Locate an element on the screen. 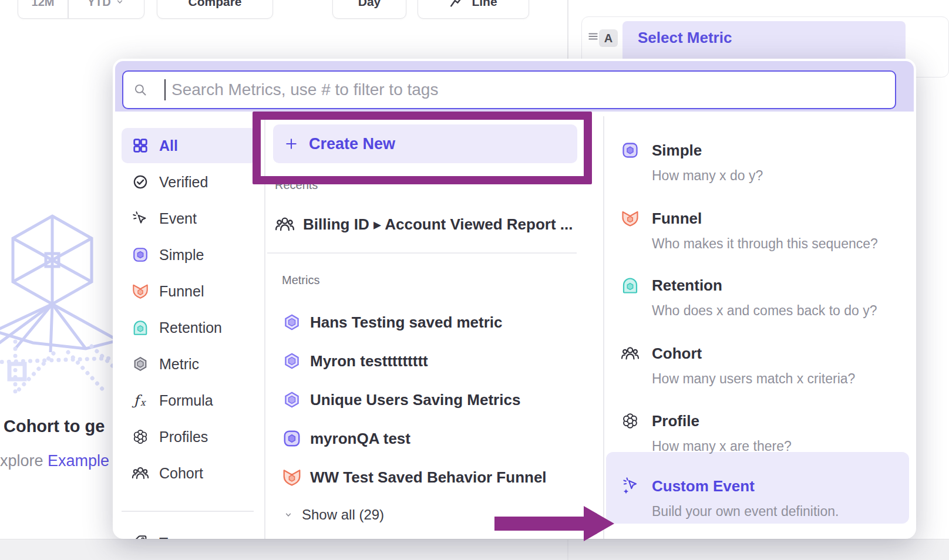 The image size is (949, 560). sidebar-item-label: Verified is located at coordinates (183, 182).